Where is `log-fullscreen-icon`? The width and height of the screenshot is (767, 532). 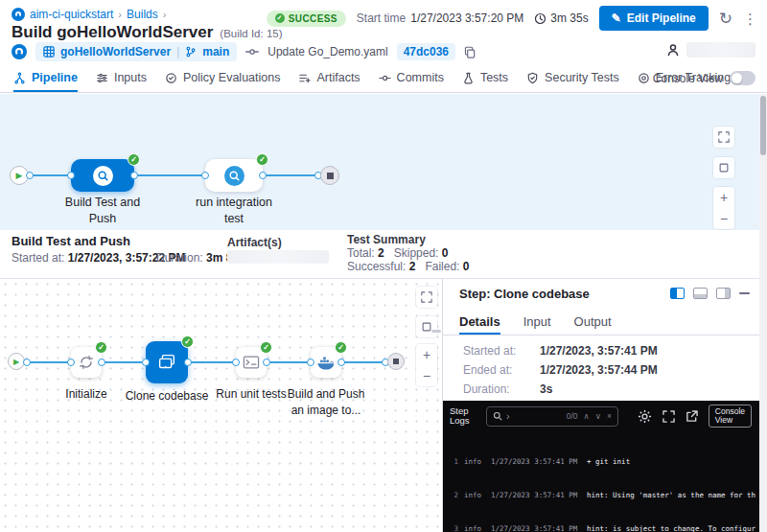
log-fullscreen-icon is located at coordinates (669, 416).